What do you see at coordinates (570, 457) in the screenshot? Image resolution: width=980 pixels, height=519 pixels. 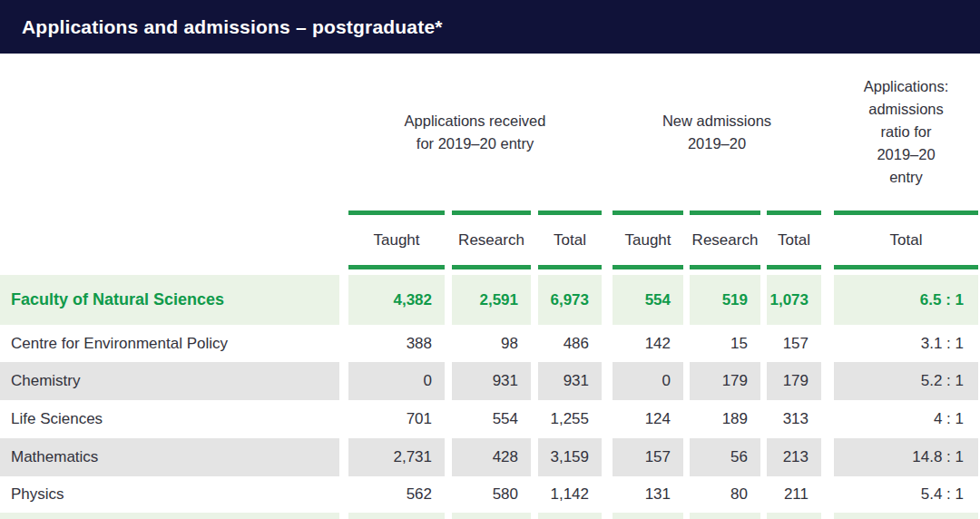 I see `cell-value: 3,159` at bounding box center [570, 457].